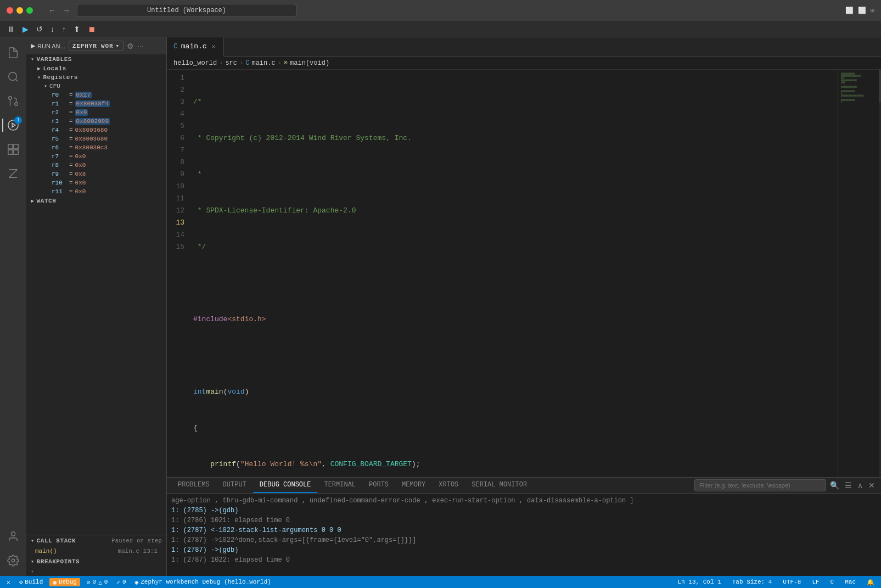  Describe the element at coordinates (52, 10) in the screenshot. I see `nav-back-button: ←` at that location.